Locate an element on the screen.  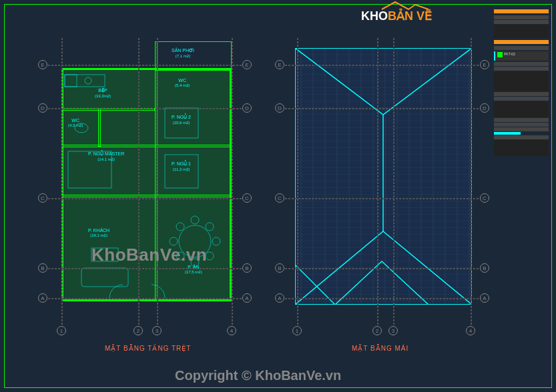
axis-3-l: 3 is located at coordinates (157, 331).